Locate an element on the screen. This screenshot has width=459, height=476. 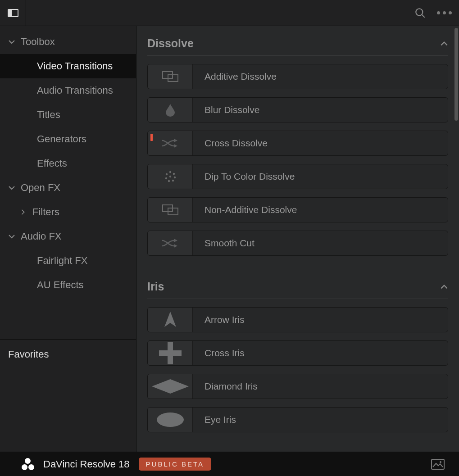
sidebar-node-toolbox: Toolbox is located at coordinates (68, 42).